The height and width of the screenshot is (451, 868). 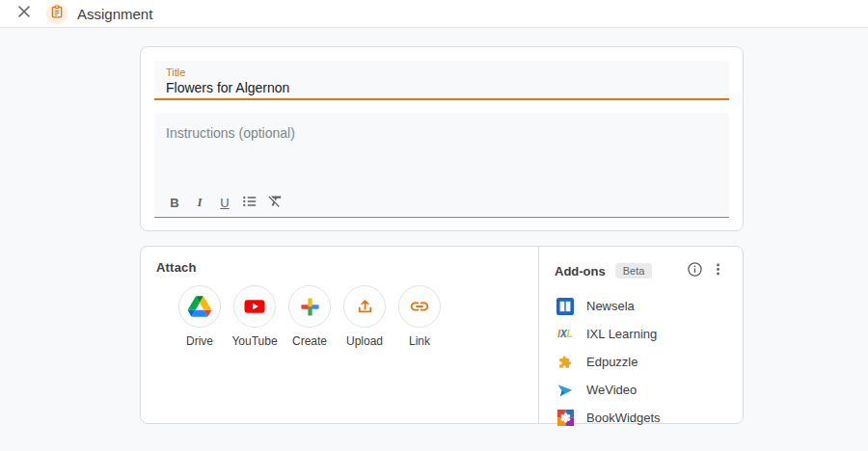 I want to click on attach-option-label: Upload, so click(x=365, y=341).